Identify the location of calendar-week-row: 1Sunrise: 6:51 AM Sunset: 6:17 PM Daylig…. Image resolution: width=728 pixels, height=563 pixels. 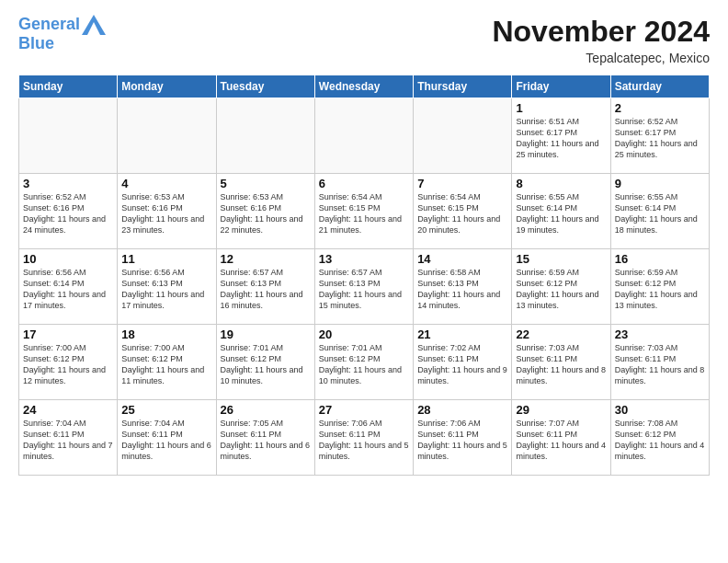
(364, 136).